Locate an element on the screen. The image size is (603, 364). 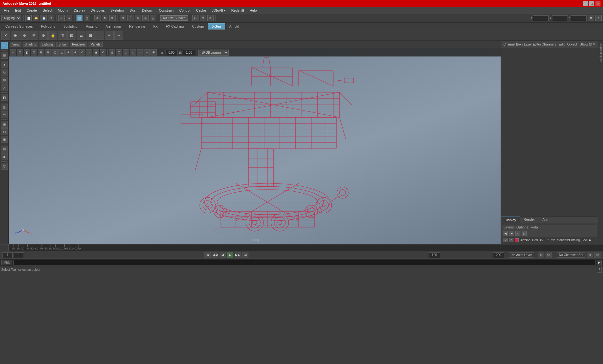
play-forward-btn: ▶ is located at coordinates (230, 255).